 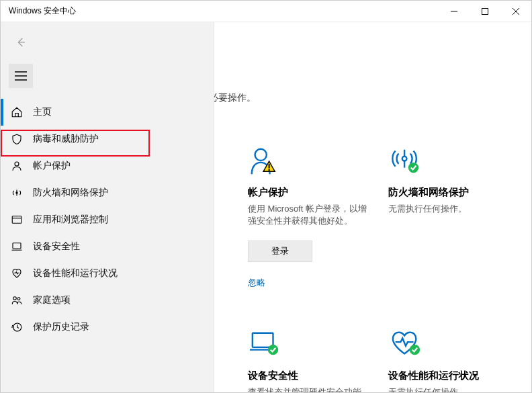 What do you see at coordinates (280, 251) in the screenshot?
I see `signin-button: 登录` at bounding box center [280, 251].